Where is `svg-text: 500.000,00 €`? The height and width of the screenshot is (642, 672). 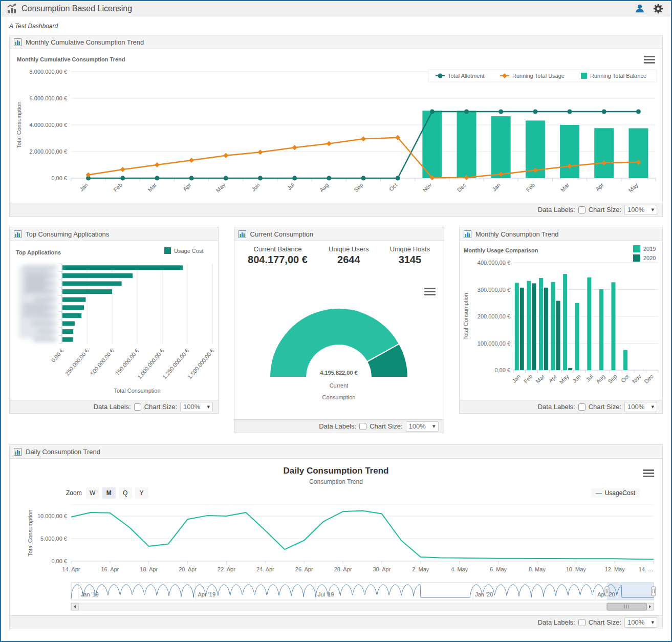 svg-text: 500.000,00 € is located at coordinates (102, 362).